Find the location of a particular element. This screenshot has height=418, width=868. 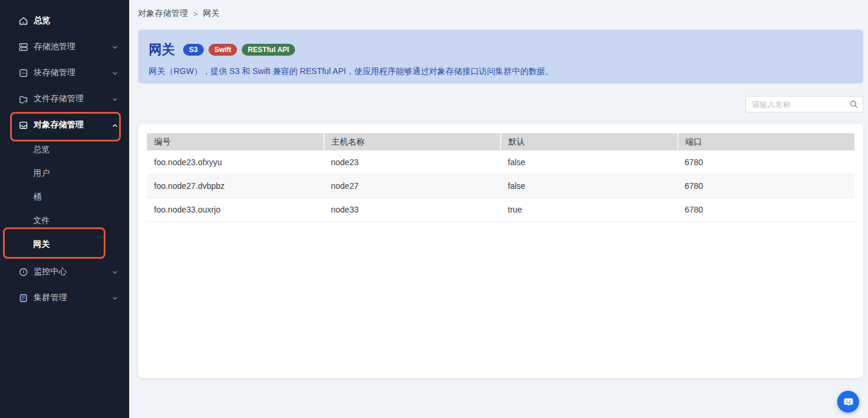

sidebar-item-label: 对象存储管理 is located at coordinates (72, 125).